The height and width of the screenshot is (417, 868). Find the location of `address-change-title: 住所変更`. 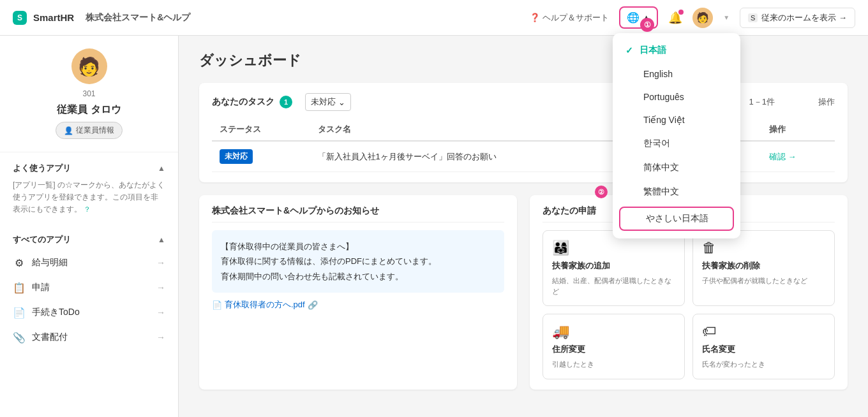

address-change-title: 住所変更 is located at coordinates (614, 349).